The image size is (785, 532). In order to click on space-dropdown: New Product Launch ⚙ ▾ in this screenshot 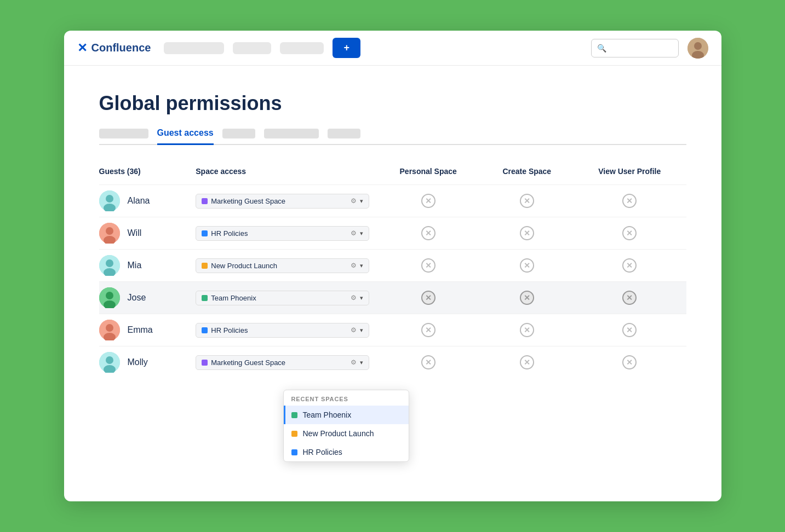, I will do `click(283, 266)`.